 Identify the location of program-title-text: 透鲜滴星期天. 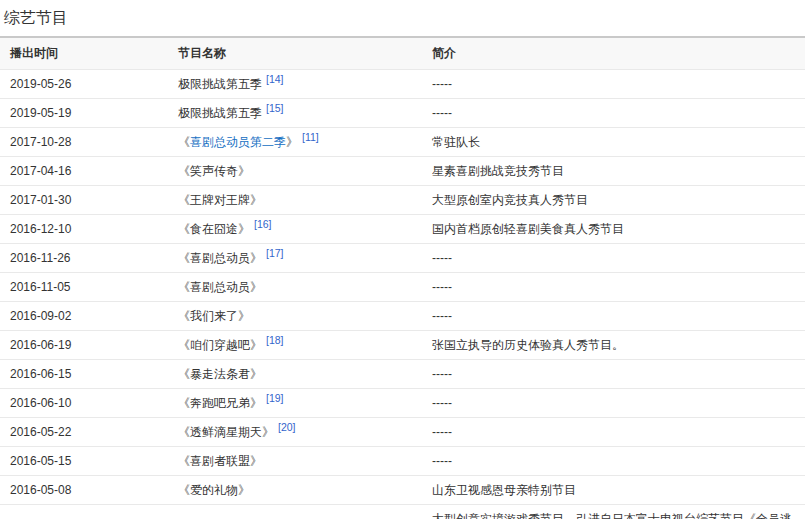
(226, 432).